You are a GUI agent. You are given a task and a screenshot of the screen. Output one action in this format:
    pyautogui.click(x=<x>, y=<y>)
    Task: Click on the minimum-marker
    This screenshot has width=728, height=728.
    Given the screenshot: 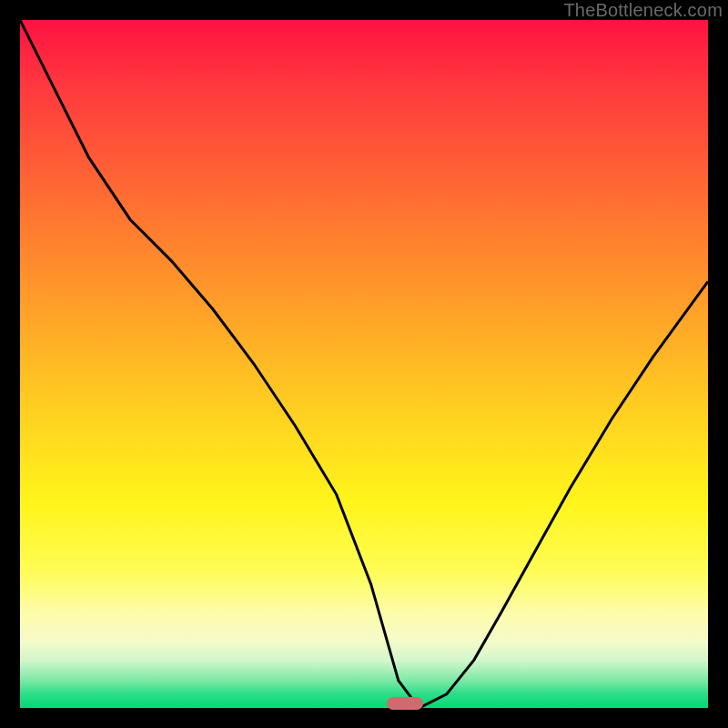 What is the action you would take?
    pyautogui.click(x=405, y=703)
    